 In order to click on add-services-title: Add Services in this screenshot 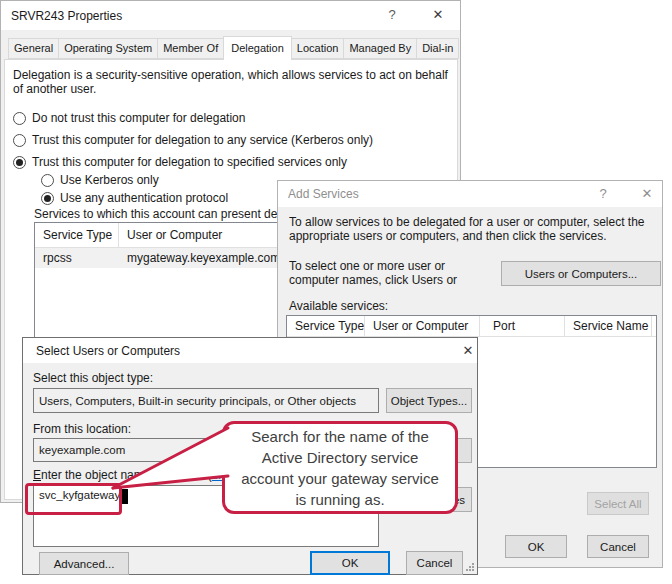, I will do `click(318, 194)`.